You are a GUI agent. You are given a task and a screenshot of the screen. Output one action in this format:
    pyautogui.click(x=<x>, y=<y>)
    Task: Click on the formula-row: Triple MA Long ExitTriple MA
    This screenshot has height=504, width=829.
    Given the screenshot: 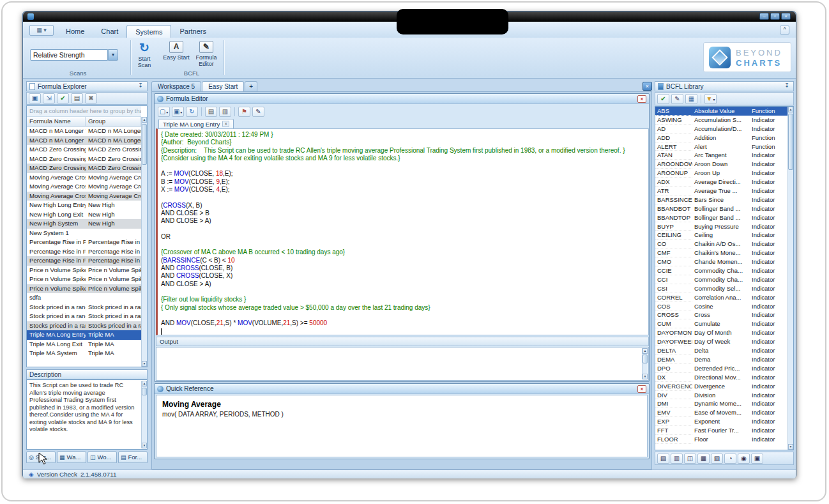 What is the action you would take?
    pyautogui.click(x=84, y=345)
    